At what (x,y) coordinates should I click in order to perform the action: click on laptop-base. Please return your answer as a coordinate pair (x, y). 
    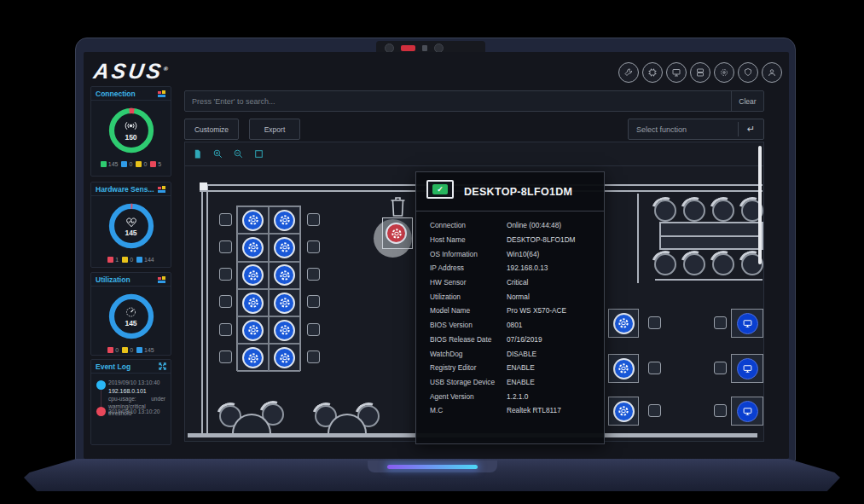
    Looking at the image, I should click on (432, 475).